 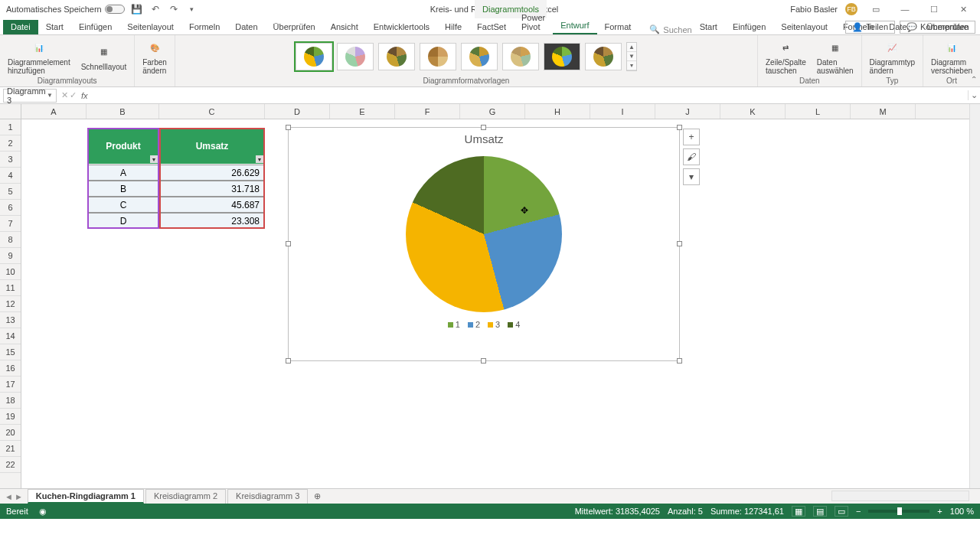 I want to click on tab-entwurf: Entwurf, so click(x=574, y=26).